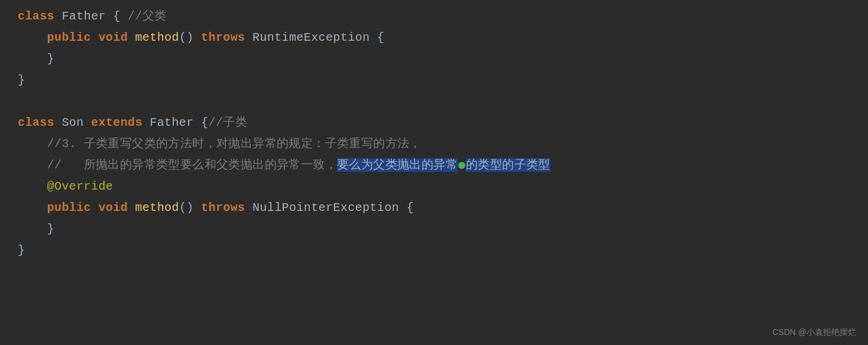 The width and height of the screenshot is (868, 345). What do you see at coordinates (88, 17) in the screenshot?
I see `class-name: Father` at bounding box center [88, 17].